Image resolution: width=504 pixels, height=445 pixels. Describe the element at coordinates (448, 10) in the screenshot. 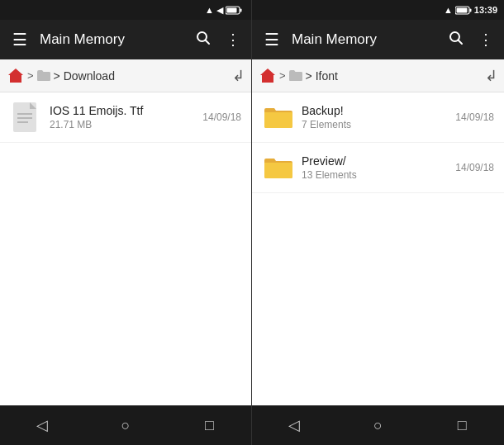

I see `right-wifi-icon: ▲` at that location.